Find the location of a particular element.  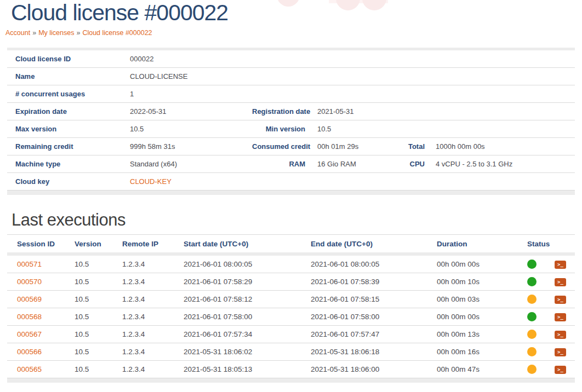

start-date-cell: 2021-05-31 18:05:13 is located at coordinates (237, 369).